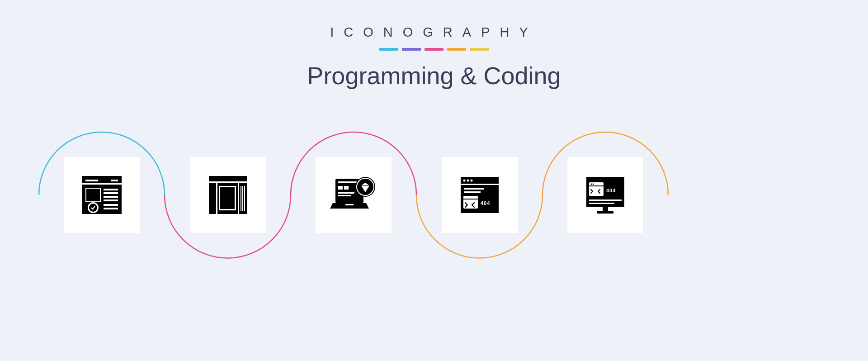 This screenshot has height=361, width=868. I want to click on stripe-purple, so click(411, 49).